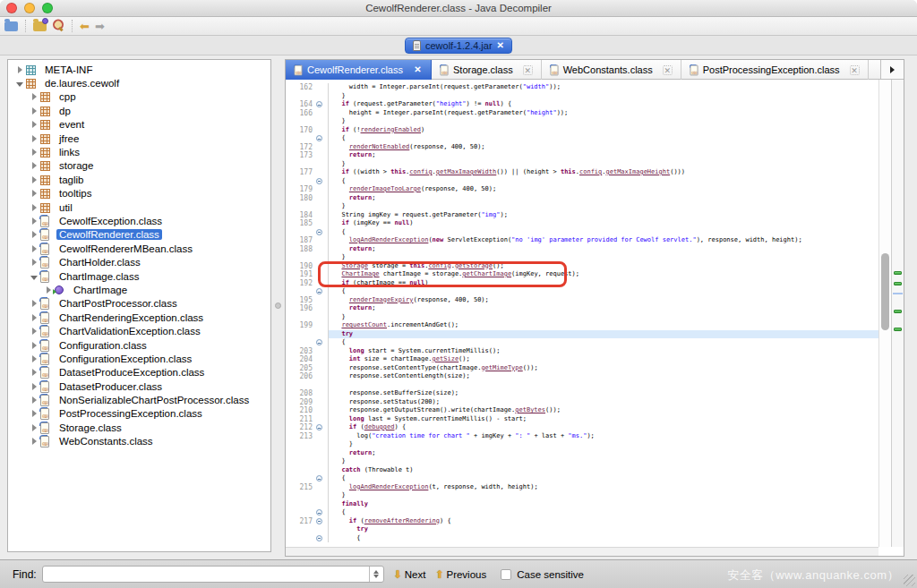  What do you see at coordinates (11, 27) in the screenshot?
I see `open-file-icon` at bounding box center [11, 27].